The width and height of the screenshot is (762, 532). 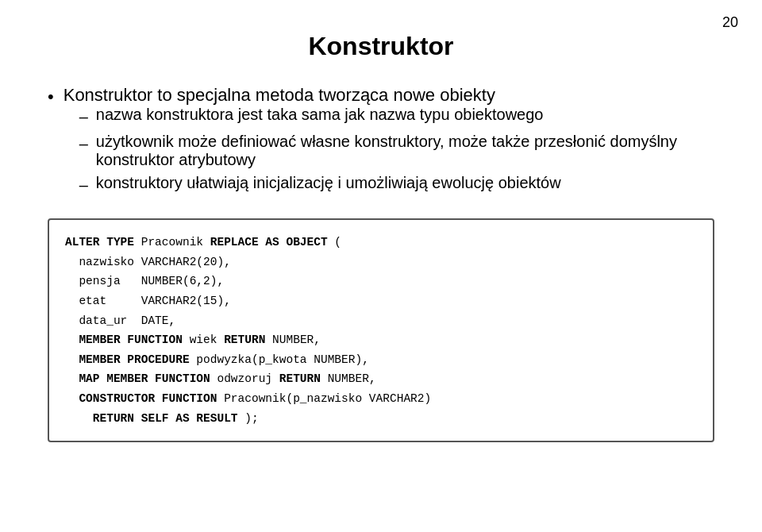 I want to click on page-title: Konstruktor, so click(x=381, y=46).